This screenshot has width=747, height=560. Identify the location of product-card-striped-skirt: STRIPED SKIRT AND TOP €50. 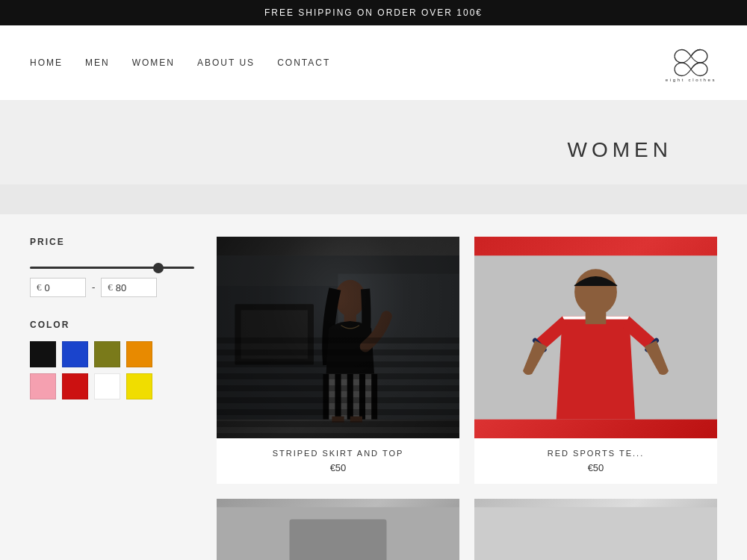
(338, 360).